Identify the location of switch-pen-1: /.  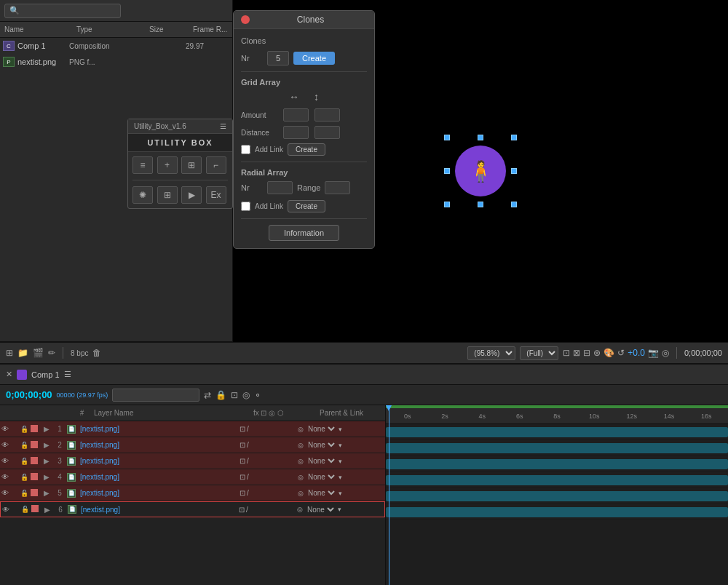
(248, 429).